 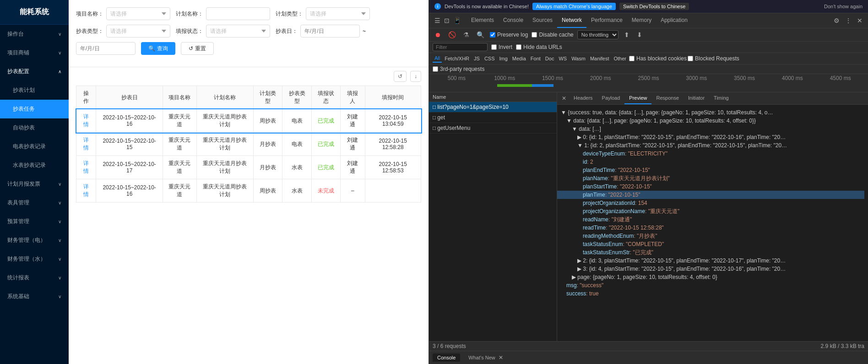 What do you see at coordinates (713, 59) in the screenshot?
I see `blocked-requests-label: Blocked Requests` at bounding box center [713, 59].